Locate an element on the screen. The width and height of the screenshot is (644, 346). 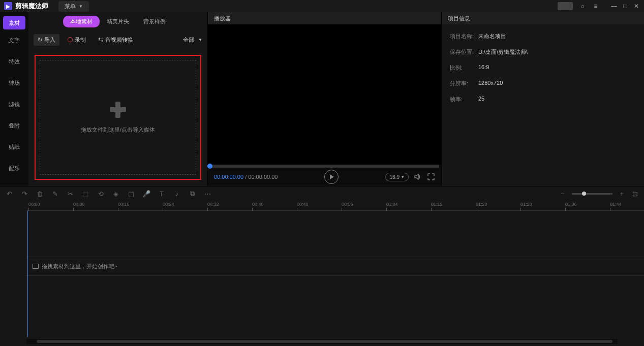
zoom-out-icon: − is located at coordinates (563, 194).